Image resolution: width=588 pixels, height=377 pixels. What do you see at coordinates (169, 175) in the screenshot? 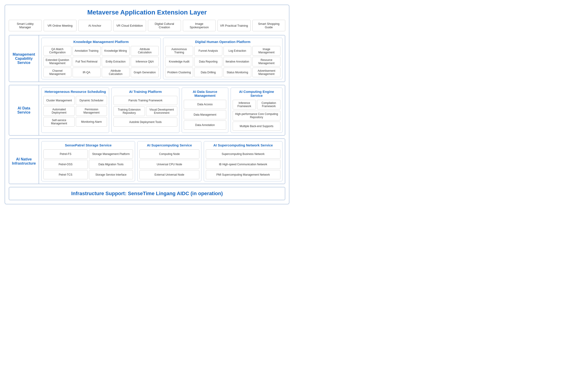
I see `sc-cell-2: External Universal Node` at bounding box center [169, 175].